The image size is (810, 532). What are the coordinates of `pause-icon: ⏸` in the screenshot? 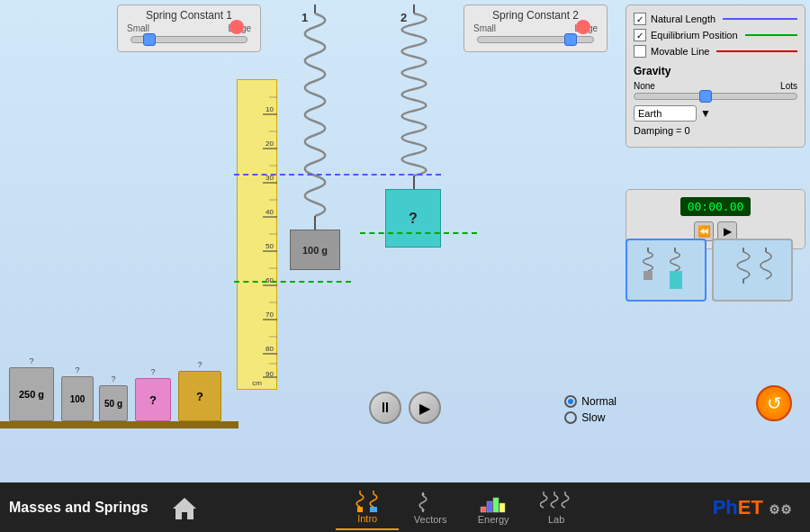 It's located at (385, 408).